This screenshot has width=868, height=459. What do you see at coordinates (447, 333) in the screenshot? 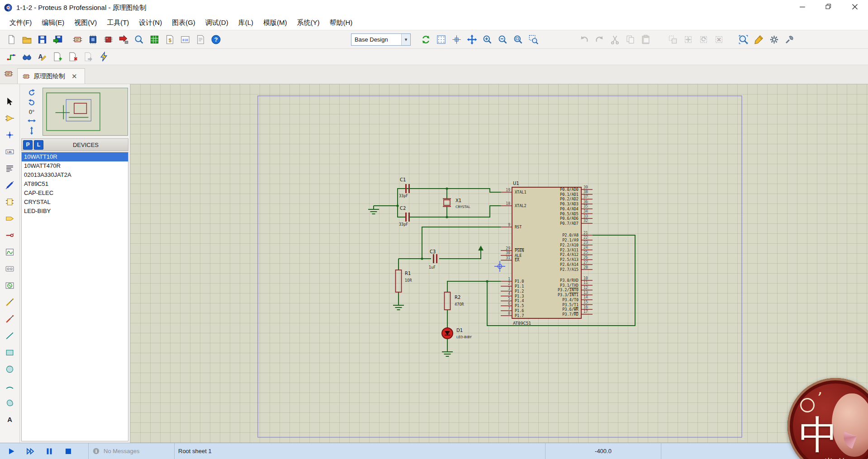
I see `component-d1` at bounding box center [447, 333].